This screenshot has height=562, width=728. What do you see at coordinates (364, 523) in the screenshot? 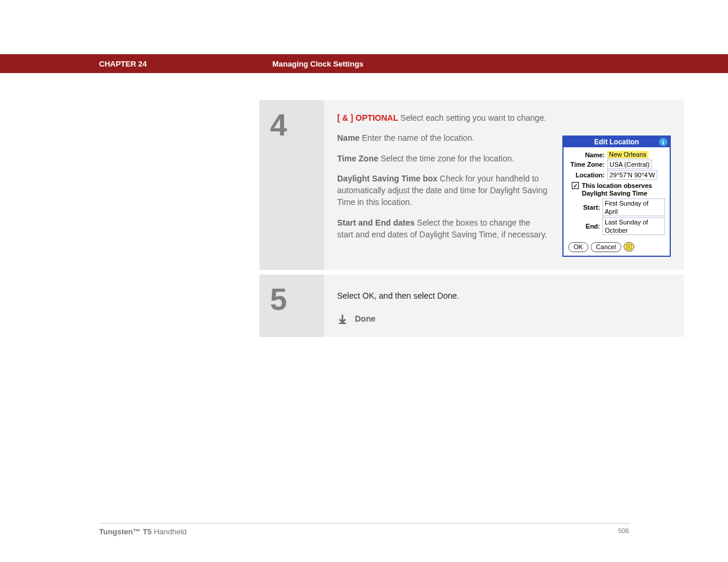
I see `footer-divider` at bounding box center [364, 523].